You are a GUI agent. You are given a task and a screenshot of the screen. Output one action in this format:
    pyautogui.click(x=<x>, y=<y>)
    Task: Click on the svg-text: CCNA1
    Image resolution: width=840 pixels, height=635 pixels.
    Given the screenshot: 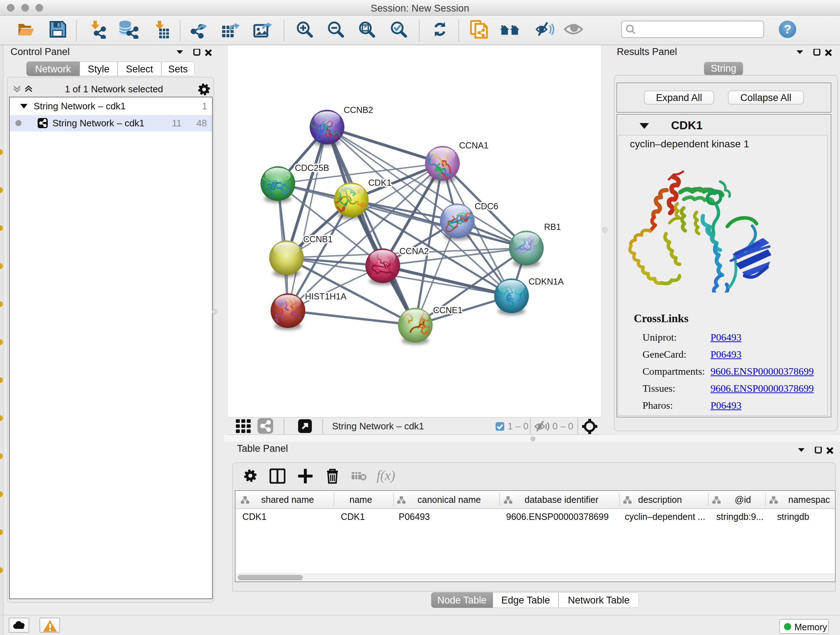 What is the action you would take?
    pyautogui.click(x=474, y=145)
    